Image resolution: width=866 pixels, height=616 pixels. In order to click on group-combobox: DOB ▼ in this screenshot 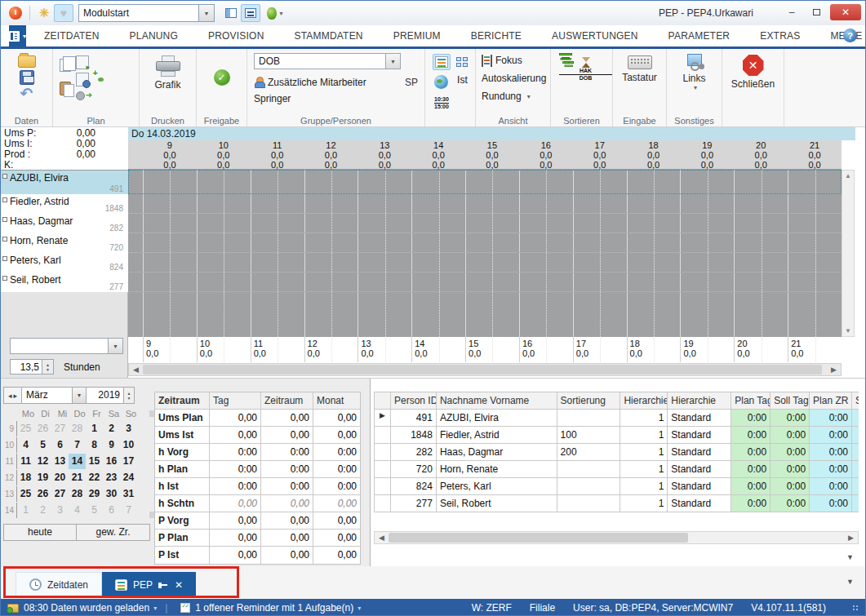, I will do `click(336, 61)`.